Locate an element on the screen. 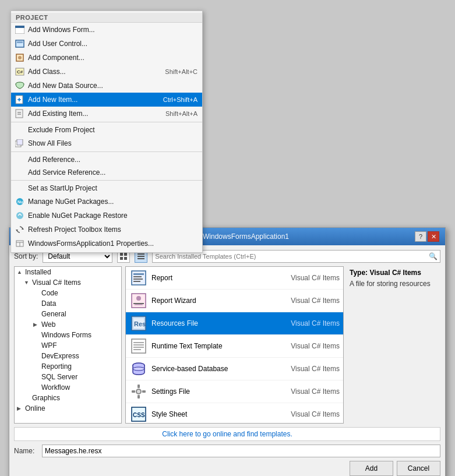 The image size is (455, 476). menu-item-add-datasource: Add New Data Source... is located at coordinates (107, 86).